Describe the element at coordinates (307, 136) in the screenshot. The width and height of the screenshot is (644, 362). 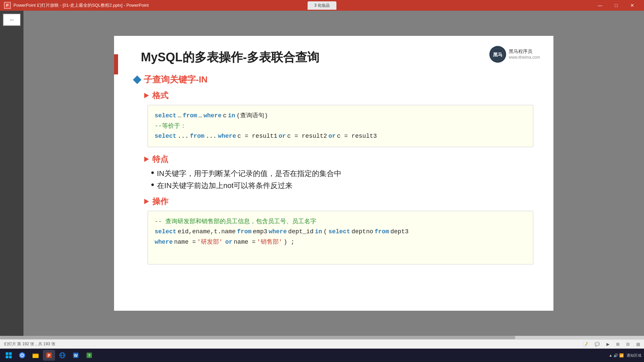
I see `code-result2: c = result2` at that location.